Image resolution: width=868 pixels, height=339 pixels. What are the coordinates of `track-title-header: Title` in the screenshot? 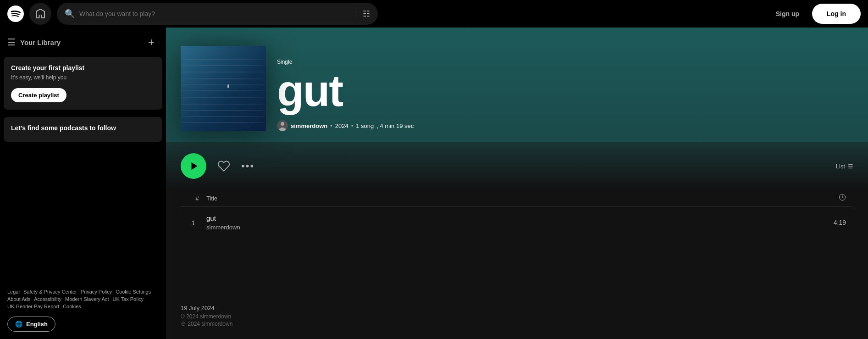 It's located at (523, 198).